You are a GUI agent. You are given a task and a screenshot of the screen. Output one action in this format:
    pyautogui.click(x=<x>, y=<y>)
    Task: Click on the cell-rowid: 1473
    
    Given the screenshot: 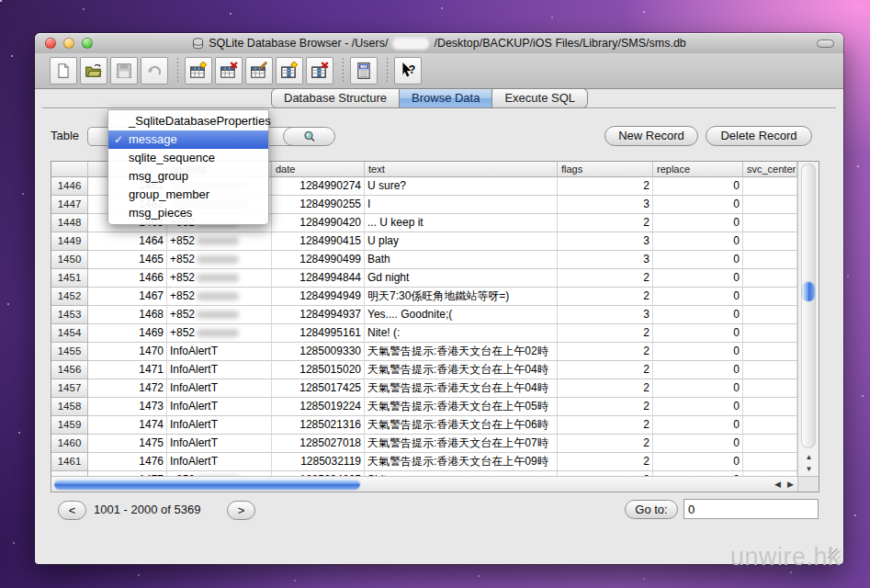 What is the action you would take?
    pyautogui.click(x=128, y=407)
    